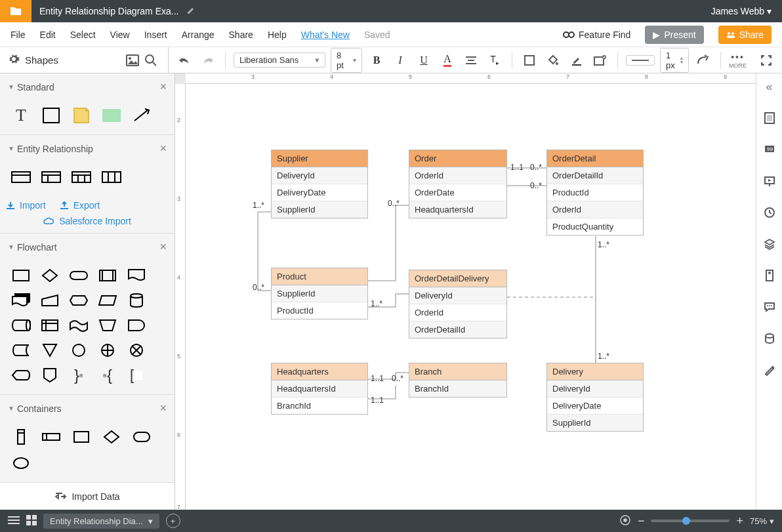 Image resolution: width=782 pixels, height=532 pixels. Describe the element at coordinates (184, 60) in the screenshot. I see `undo-icon` at that location.